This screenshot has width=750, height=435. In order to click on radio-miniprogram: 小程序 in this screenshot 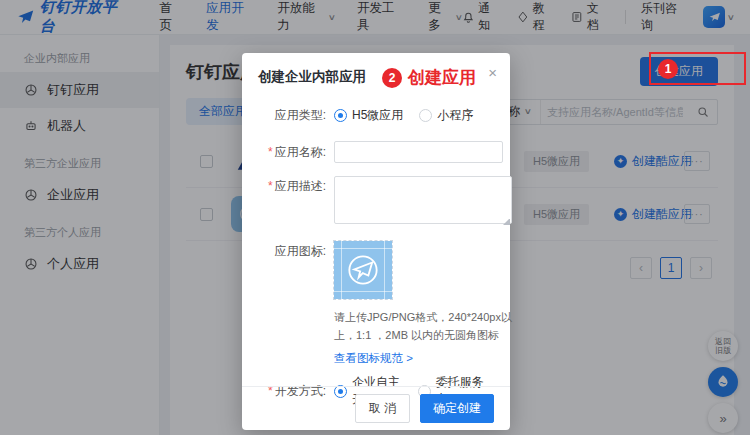, I will do `click(446, 116)`.